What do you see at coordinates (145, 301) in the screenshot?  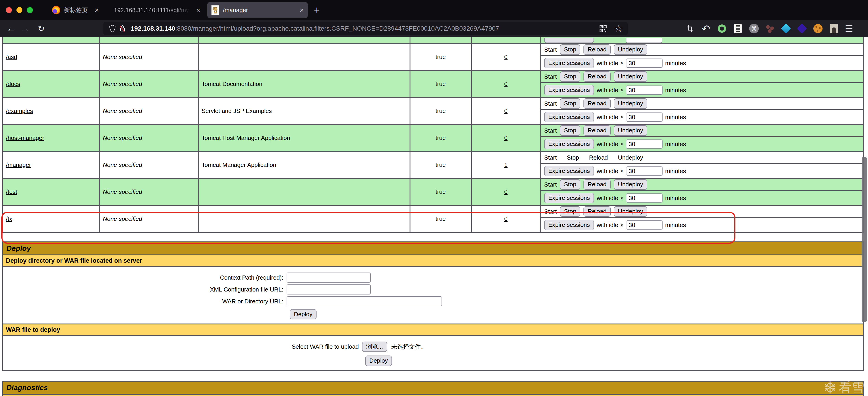 I see `war-url-label: WAR or Directory URL:` at bounding box center [145, 301].